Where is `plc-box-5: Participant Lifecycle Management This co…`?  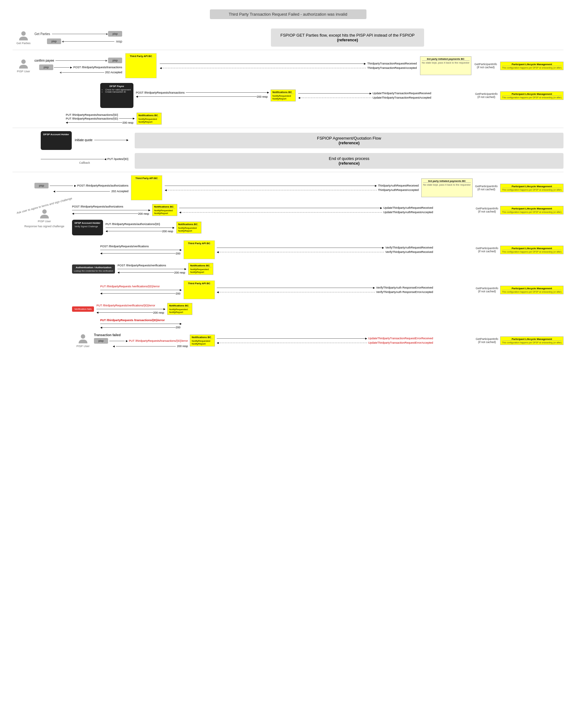 plc-box-5: Participant Lifecycle Management This co… is located at coordinates (532, 250).